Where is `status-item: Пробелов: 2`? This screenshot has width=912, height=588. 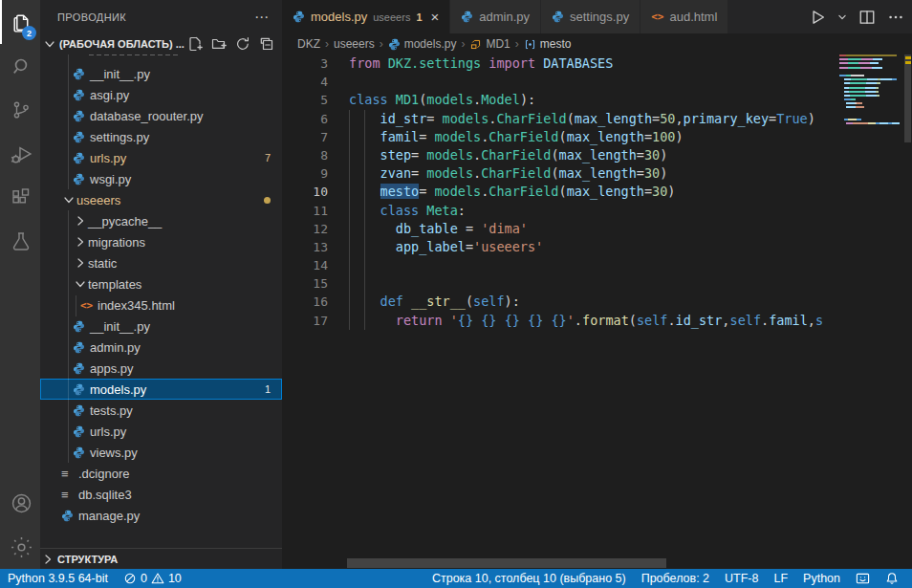 status-item: Пробелов: 2 is located at coordinates (675, 578).